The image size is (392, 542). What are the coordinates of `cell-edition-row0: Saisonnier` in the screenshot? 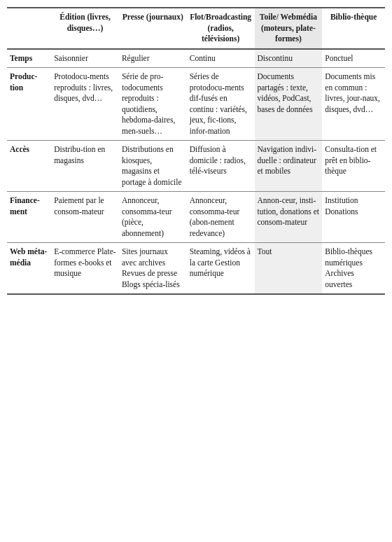 It's located at (85, 59).